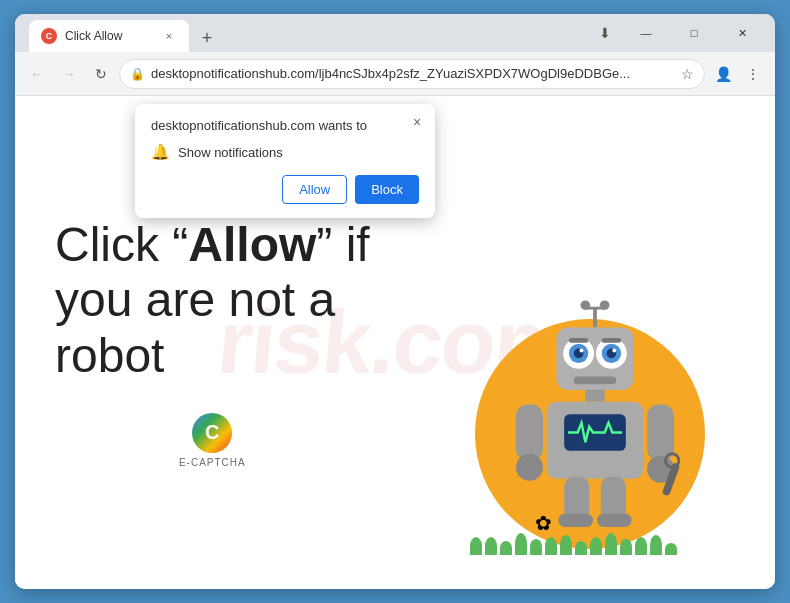 This screenshot has height=603, width=790. Describe the element at coordinates (69, 74) in the screenshot. I see `forward-button: →` at that location.